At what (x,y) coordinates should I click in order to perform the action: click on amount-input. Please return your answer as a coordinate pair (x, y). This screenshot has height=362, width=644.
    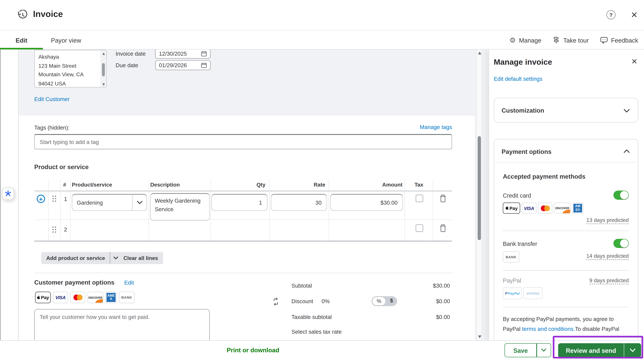
    Looking at the image, I should click on (366, 202).